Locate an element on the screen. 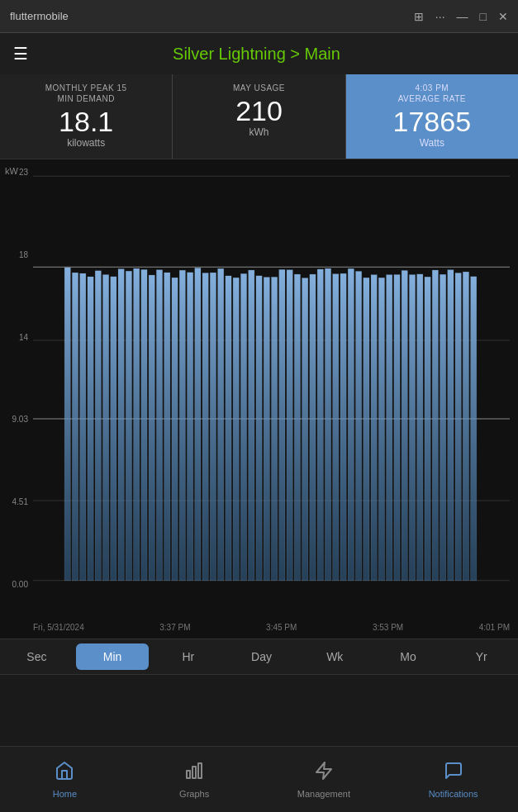 The image size is (518, 812). tab-mo: Mo is located at coordinates (408, 657).